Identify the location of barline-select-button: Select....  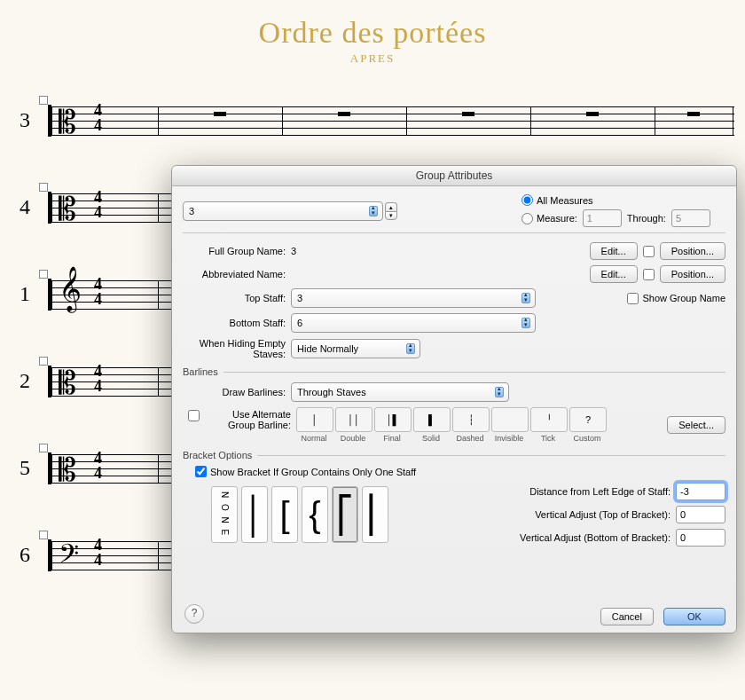
(696, 425).